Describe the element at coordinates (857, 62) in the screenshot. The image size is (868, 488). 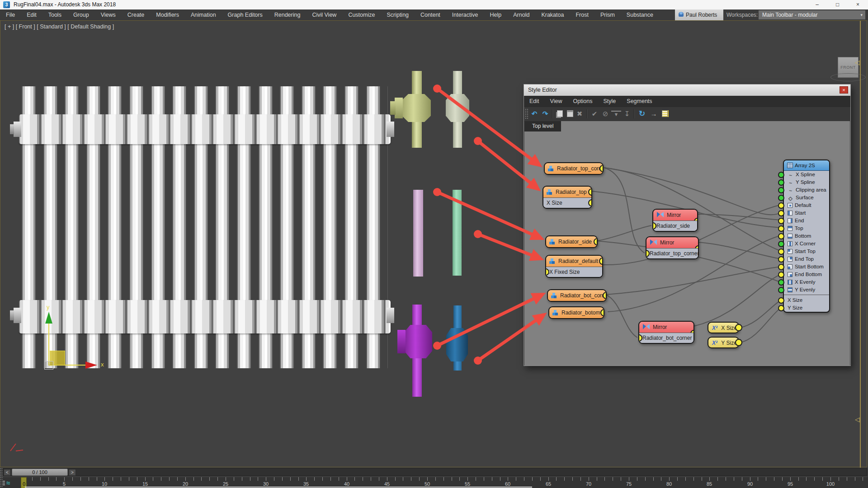
I see `panel-collapse-arrow-icon: ◁` at that location.